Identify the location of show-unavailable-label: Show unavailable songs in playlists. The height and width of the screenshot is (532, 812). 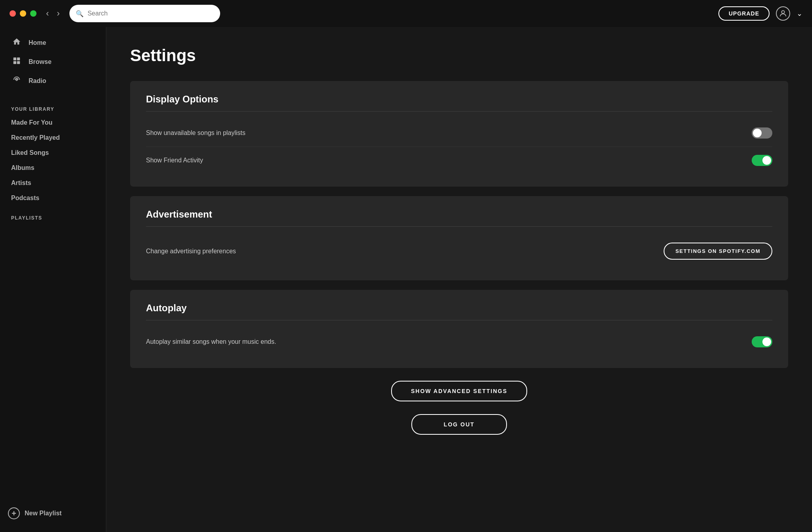
(196, 133).